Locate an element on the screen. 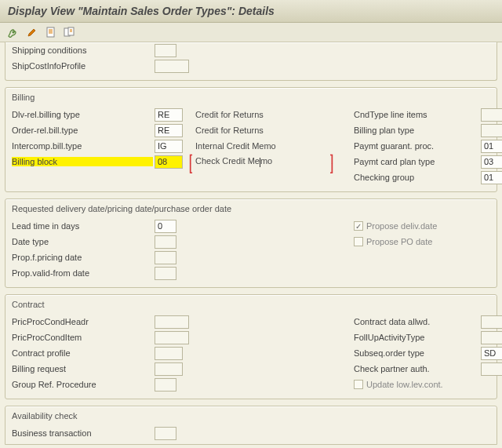  pricproc-item-label: PricProcCondItem is located at coordinates (82, 337).